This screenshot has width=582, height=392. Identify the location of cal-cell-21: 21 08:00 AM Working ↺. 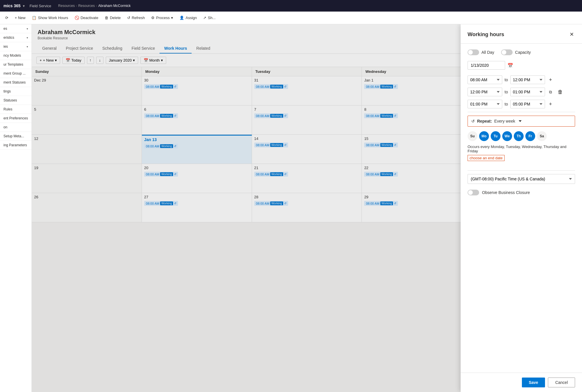
(307, 178).